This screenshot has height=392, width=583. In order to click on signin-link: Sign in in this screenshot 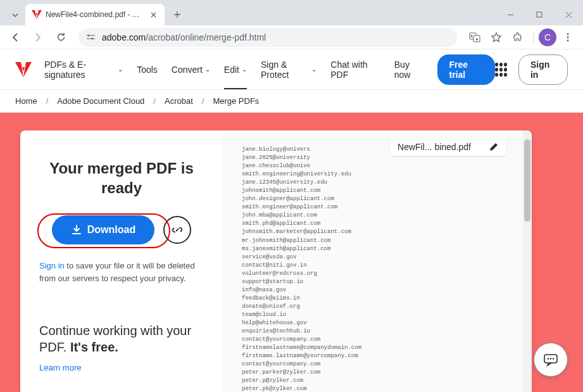, I will do `click(52, 266)`.